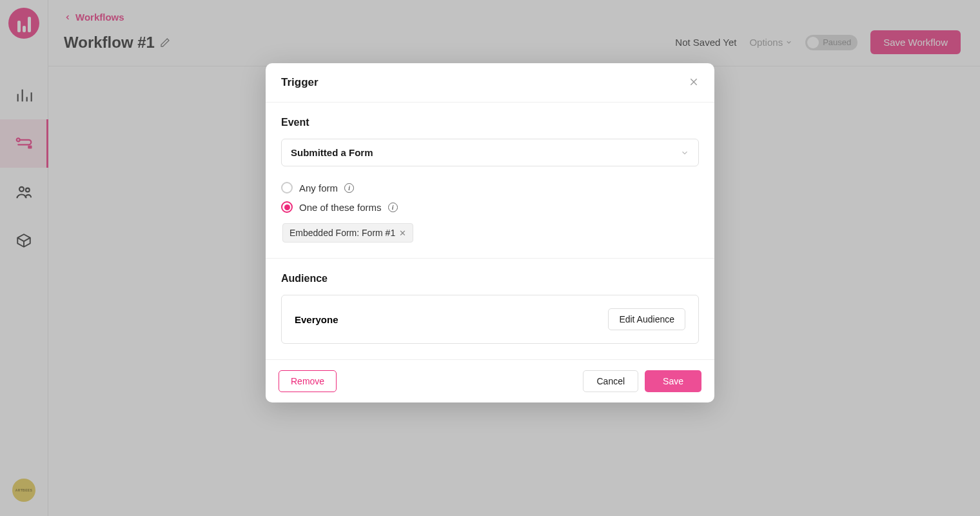 The width and height of the screenshot is (980, 516). What do you see at coordinates (342, 233) in the screenshot?
I see `tag-label: Embedded Form: Form #1` at bounding box center [342, 233].